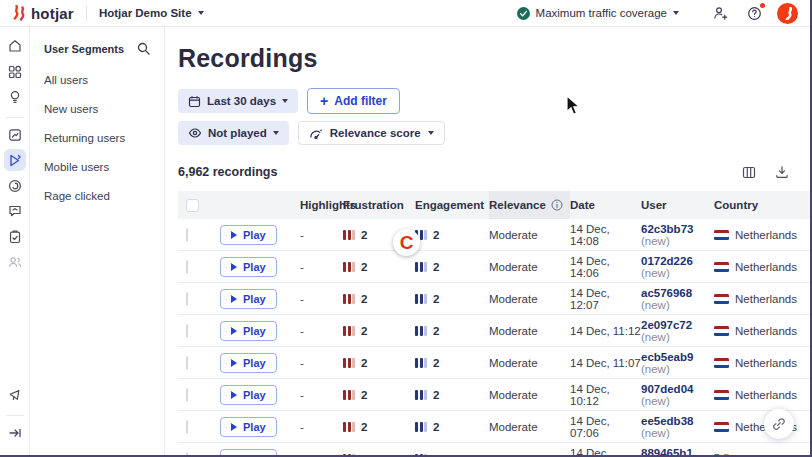  Describe the element at coordinates (354, 101) in the screenshot. I see `add-filter-button: + Add filter` at that location.